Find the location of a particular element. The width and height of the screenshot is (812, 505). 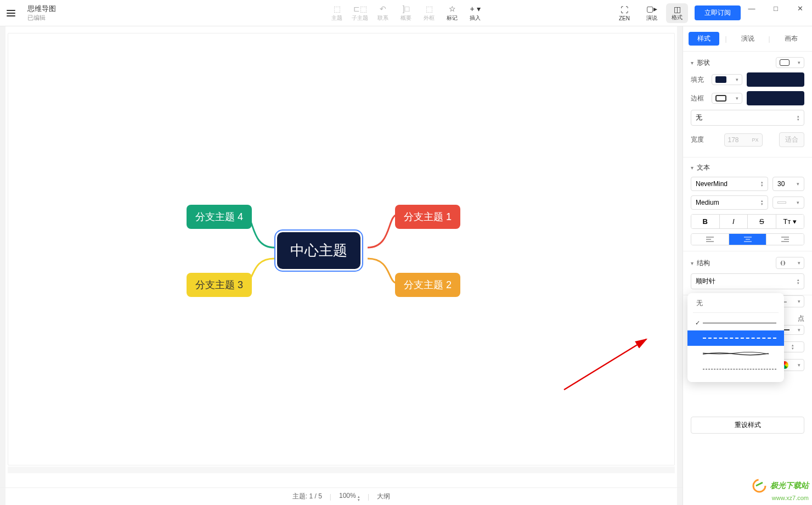

fit-button: 适合 is located at coordinates (792, 139).